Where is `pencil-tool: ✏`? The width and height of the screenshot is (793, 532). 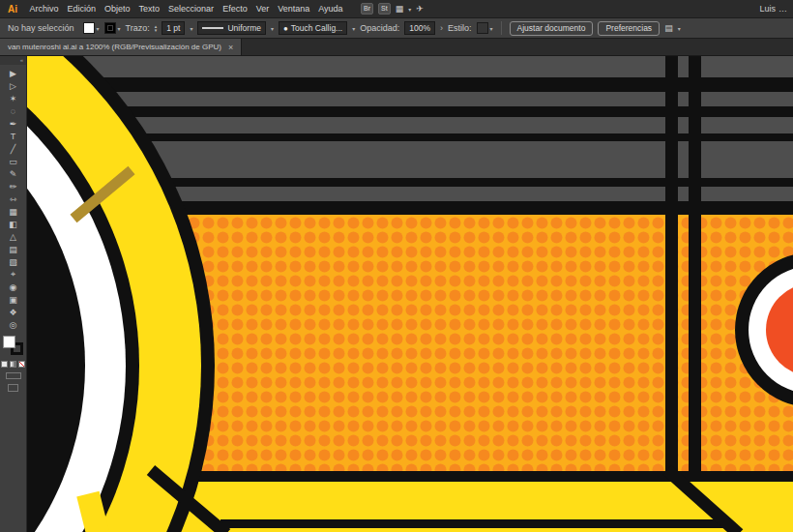
pencil-tool: ✏ is located at coordinates (14, 186).